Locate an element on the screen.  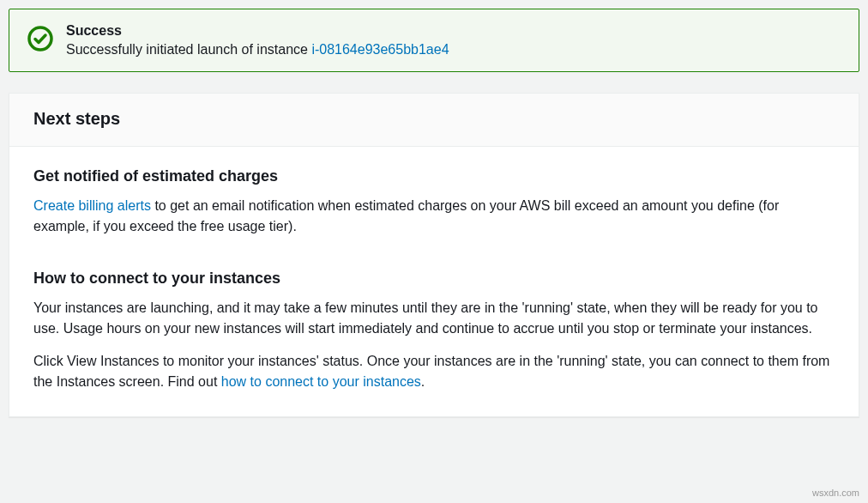
how-to-connect-link: how to connect to your instances is located at coordinates (321, 381).